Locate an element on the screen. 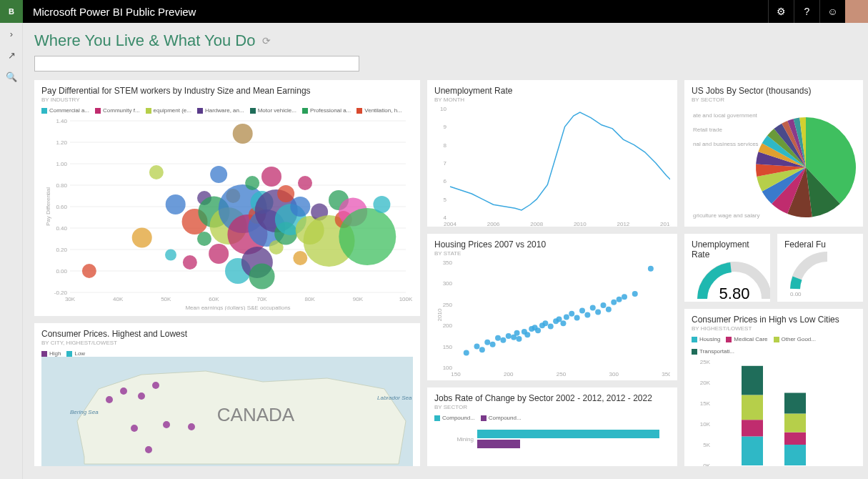 This screenshot has width=868, height=479. svg-text: 2010 is located at coordinates (580, 224).